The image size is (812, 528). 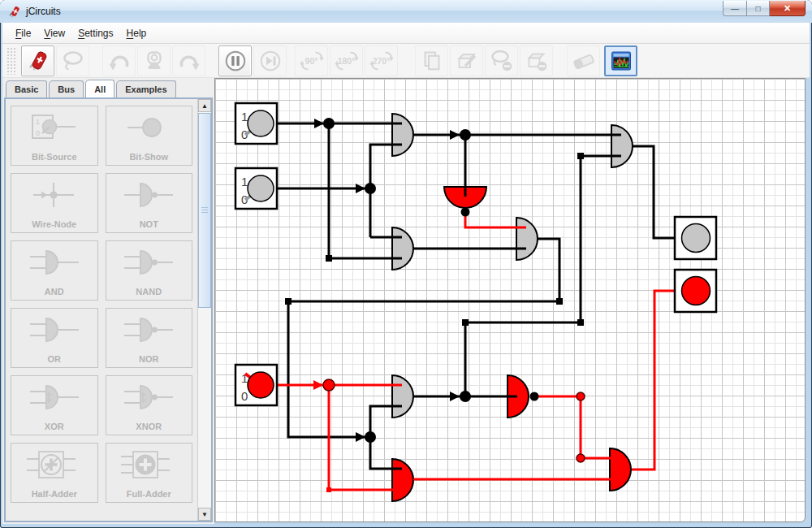 What do you see at coordinates (119, 61) in the screenshot?
I see `undo-button` at bounding box center [119, 61].